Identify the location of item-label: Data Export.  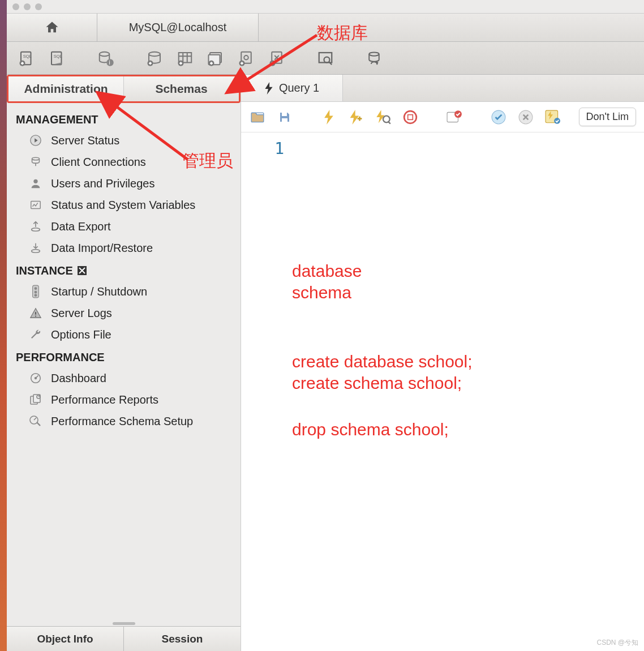
(81, 226).